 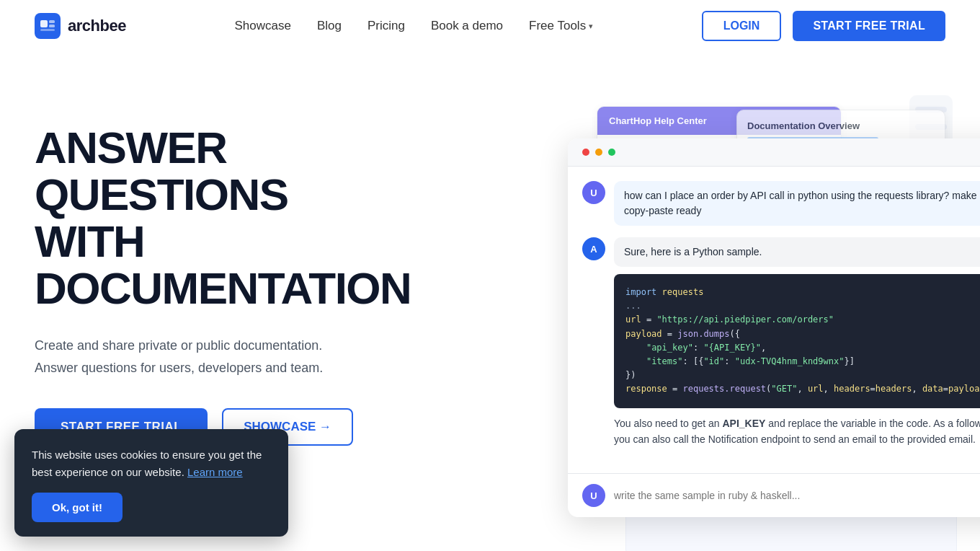 I want to click on logo: archbee, so click(x=81, y=26).